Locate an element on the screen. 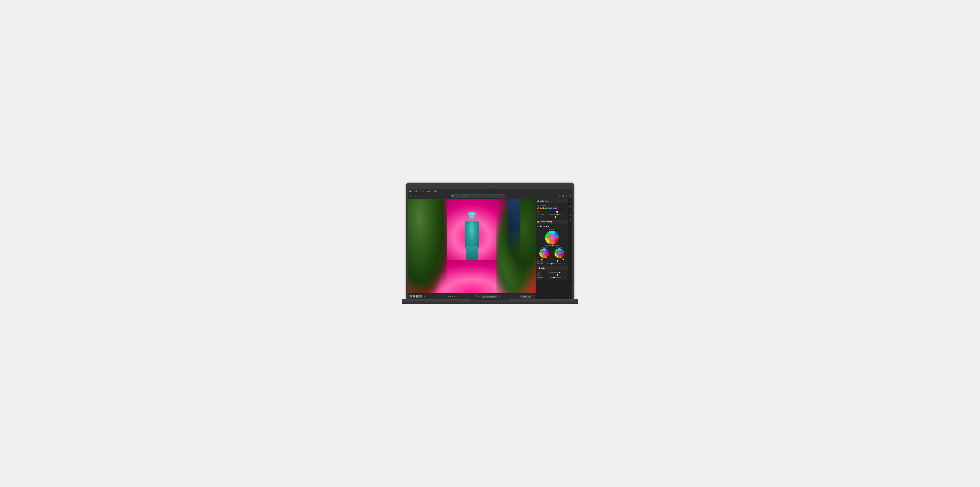 Image resolution: width=980 pixels, height=487 pixels. color-dot-blue is located at coordinates (551, 208).